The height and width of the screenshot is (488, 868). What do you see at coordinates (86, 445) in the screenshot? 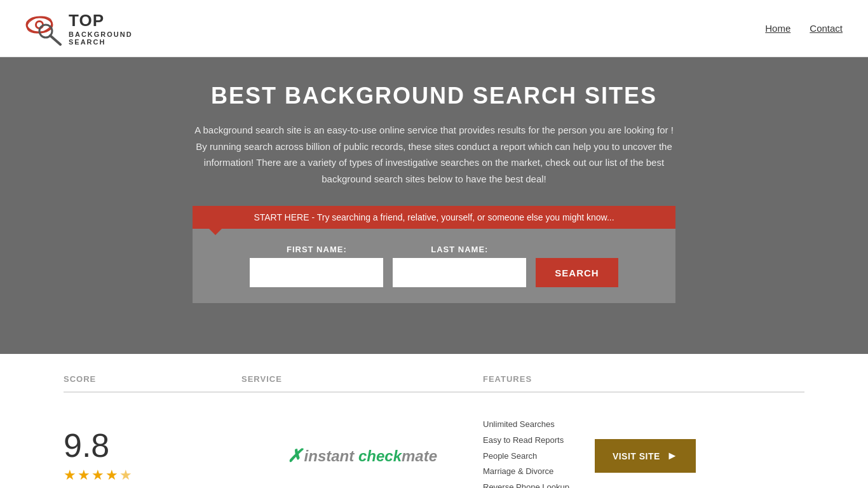
I see `score-number-1: 9.8` at bounding box center [86, 445].